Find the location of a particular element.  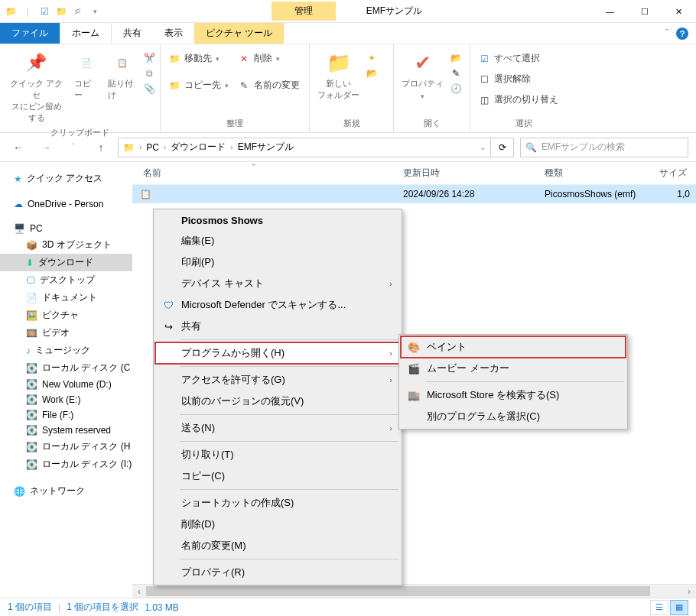

ctx-print: 印刷(P) is located at coordinates (278, 262).